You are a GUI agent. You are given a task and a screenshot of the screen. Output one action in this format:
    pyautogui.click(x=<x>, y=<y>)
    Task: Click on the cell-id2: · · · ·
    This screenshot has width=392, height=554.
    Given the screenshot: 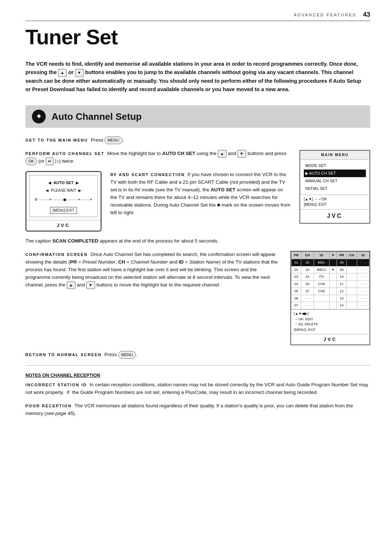 What is the action you would take?
    pyautogui.click(x=363, y=262)
    